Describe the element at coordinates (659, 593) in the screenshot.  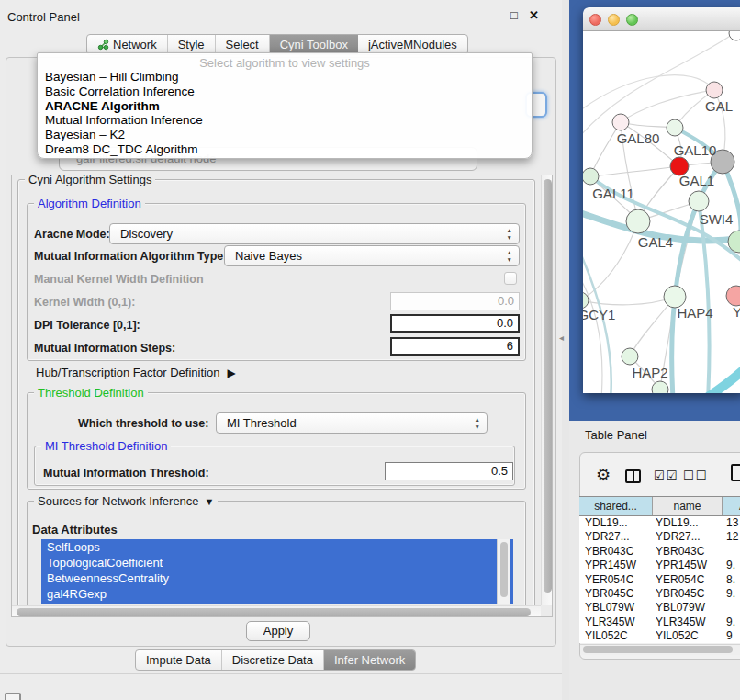
I see `table-row: YBR045CYBR045C9.` at that location.